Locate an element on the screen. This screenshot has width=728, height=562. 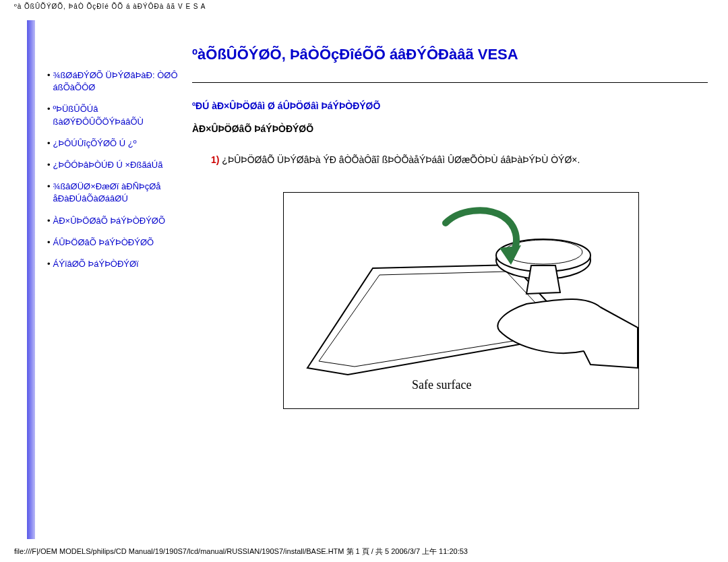
sidebar-link-7: ÁÝïâØÕ ÞáÝÞÒÐÝØï is located at coordinates (96, 264).